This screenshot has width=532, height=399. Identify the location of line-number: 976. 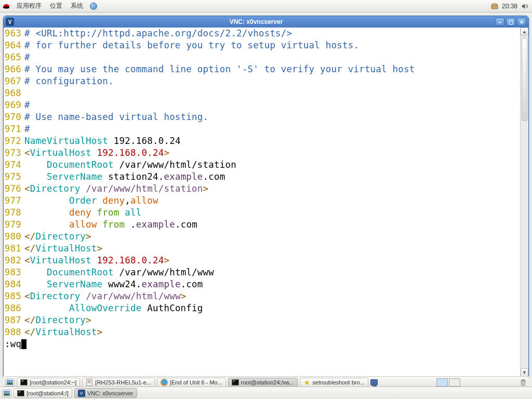
(14, 189).